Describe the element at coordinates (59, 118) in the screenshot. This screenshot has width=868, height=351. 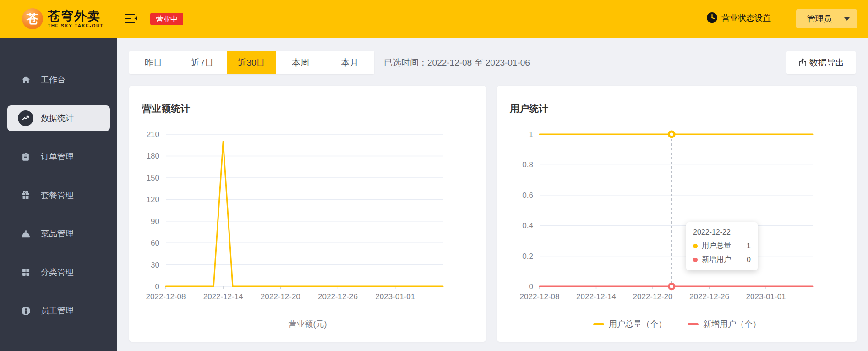
I see `sidebar-item-data-statistics: 数据统计` at that location.